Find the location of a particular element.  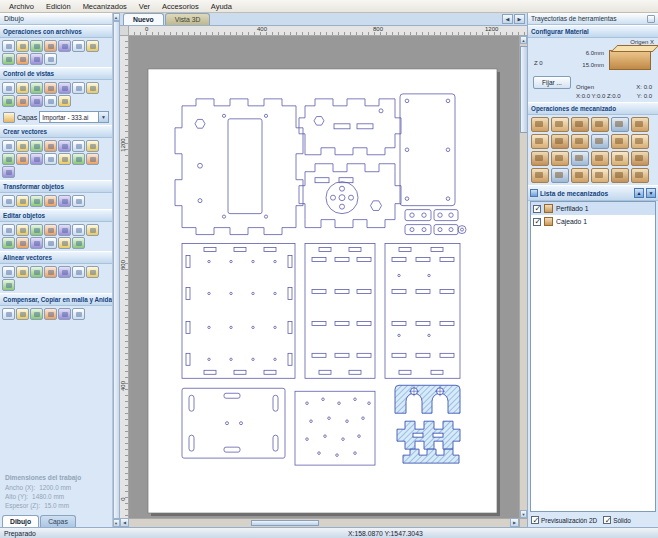

previous-zoom-icon is located at coordinates (92, 88).